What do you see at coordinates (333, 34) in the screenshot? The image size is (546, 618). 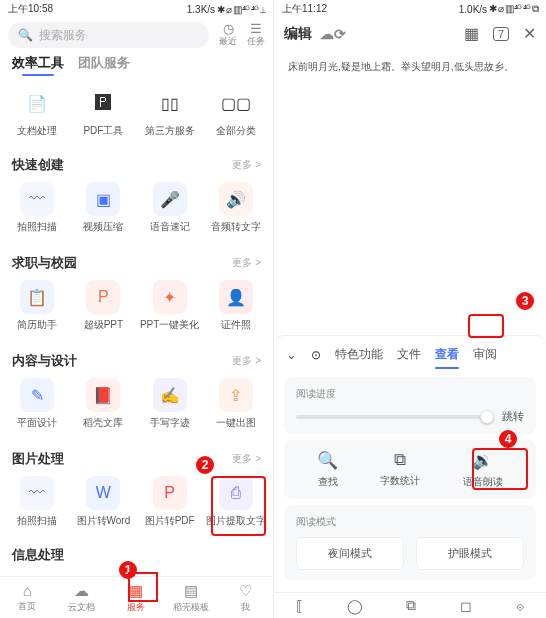 I see `cloud-sync-icon: ☁⟳` at bounding box center [333, 34].